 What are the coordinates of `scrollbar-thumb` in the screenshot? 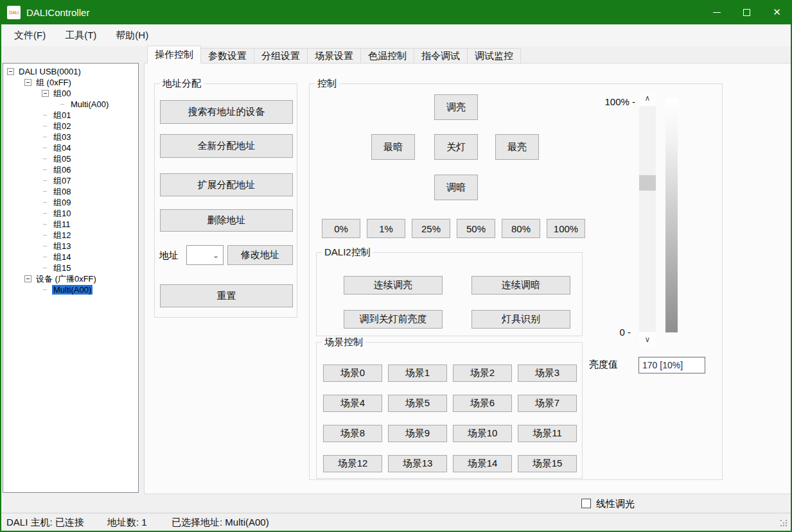 It's located at (647, 183).